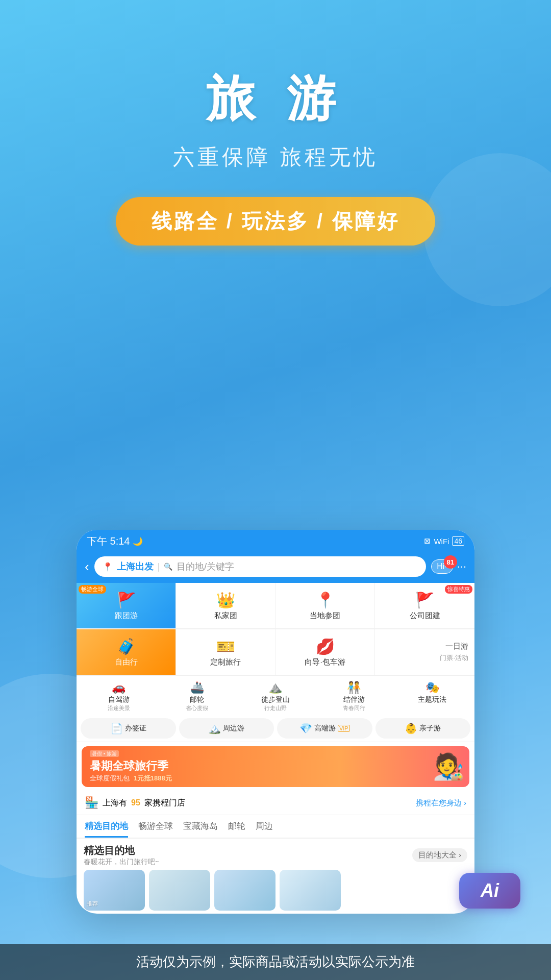 The height and width of the screenshot is (980, 551). Describe the element at coordinates (458, 541) in the screenshot. I see `battery-icon: 46` at that location.